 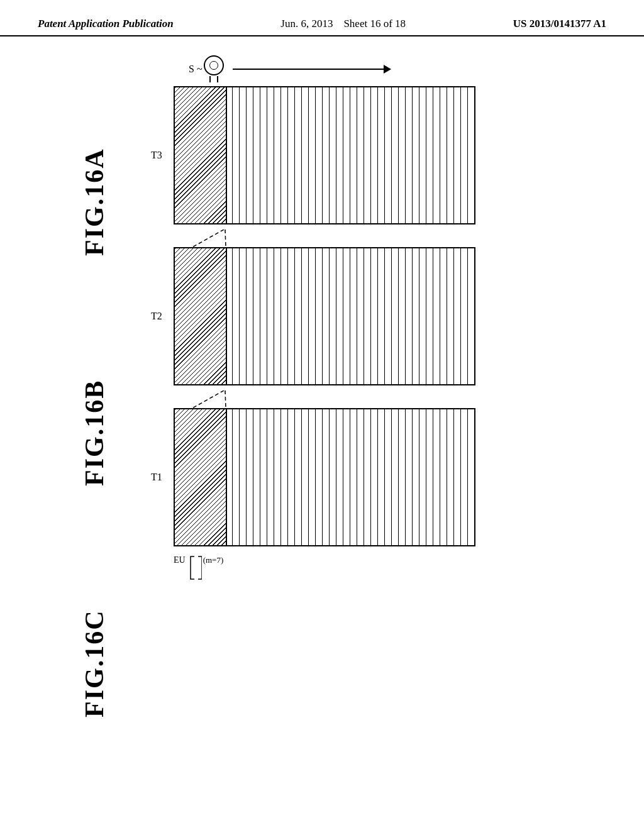 What do you see at coordinates (200, 316) in the screenshot?
I see `hatch-t2` at bounding box center [200, 316].